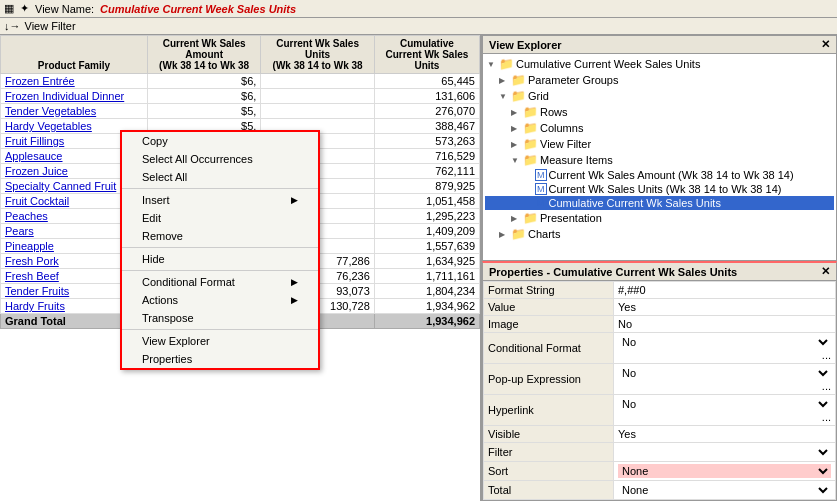 This screenshot has height=501, width=837. Describe the element at coordinates (516, 160) in the screenshot. I see `tree-arrow: ▼` at that location.